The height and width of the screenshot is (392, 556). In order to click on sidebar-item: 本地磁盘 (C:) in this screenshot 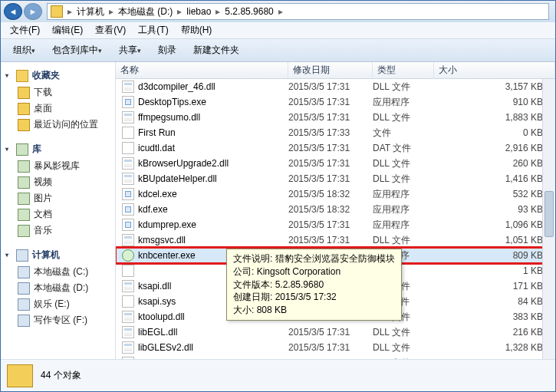, I will do `click(58, 272)`.